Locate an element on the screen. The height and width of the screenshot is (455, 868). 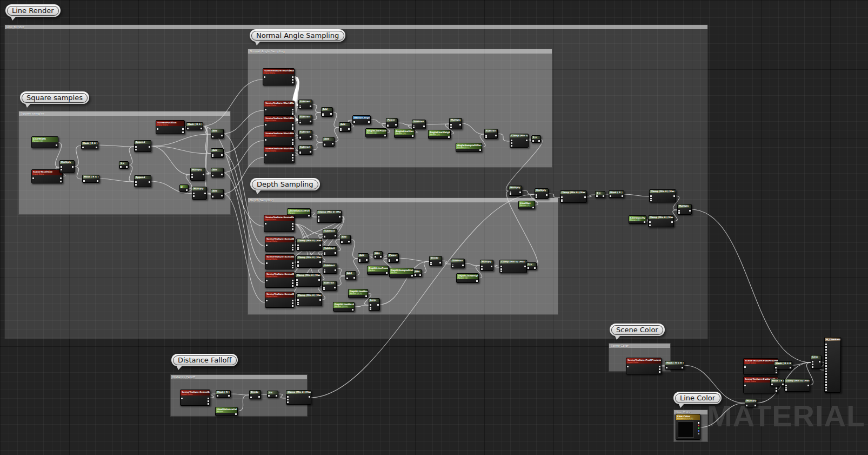
node-lineopacity: LineOpacityParam (1) is located at coordinates (638, 220).